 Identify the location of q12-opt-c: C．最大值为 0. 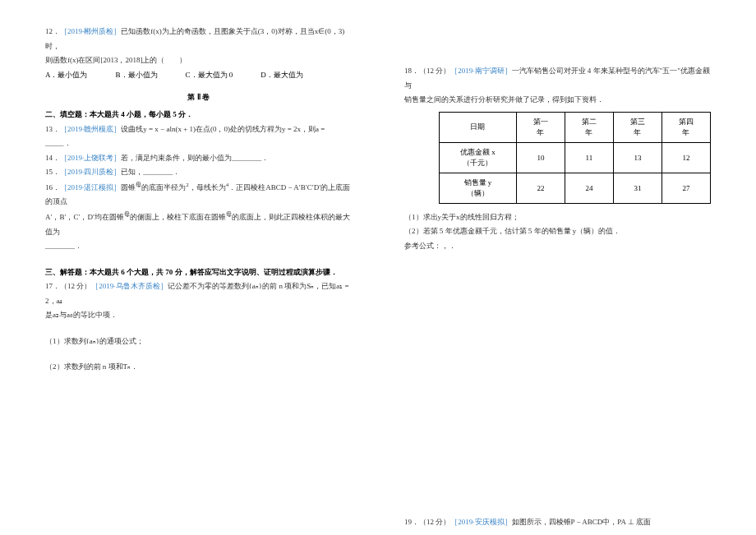
(210, 76).